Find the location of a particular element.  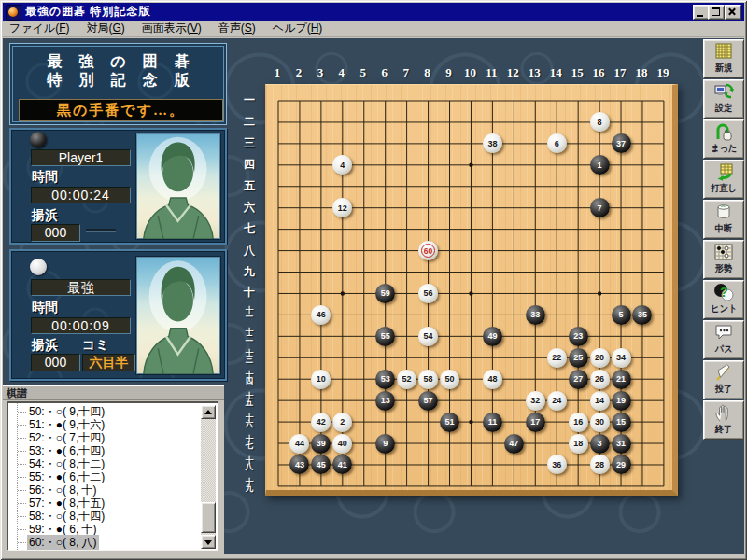

menu-bar: ファイル(F)対局(G)画面表示(V)音声(S)ヘルプ(H) is located at coordinates (374, 29).